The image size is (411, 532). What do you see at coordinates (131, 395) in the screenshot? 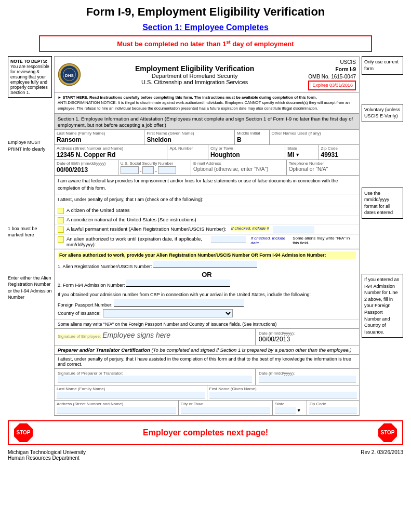
I see `preparer-last-name-input` at bounding box center [131, 395].